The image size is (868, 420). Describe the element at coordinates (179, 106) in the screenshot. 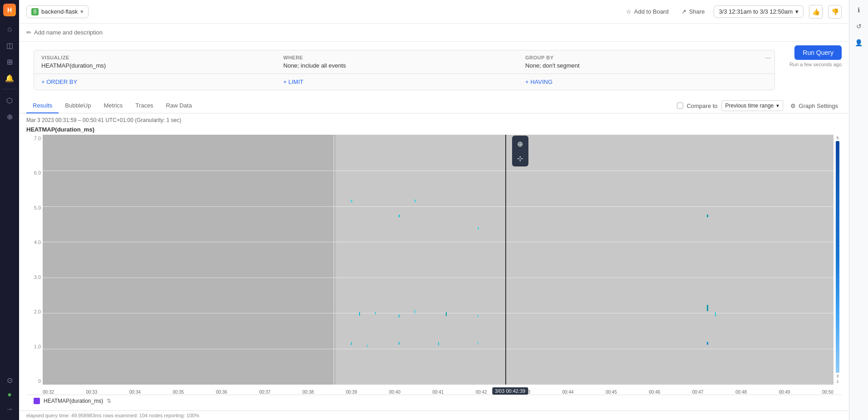

I see `tab-rawdata: Raw Data` at that location.